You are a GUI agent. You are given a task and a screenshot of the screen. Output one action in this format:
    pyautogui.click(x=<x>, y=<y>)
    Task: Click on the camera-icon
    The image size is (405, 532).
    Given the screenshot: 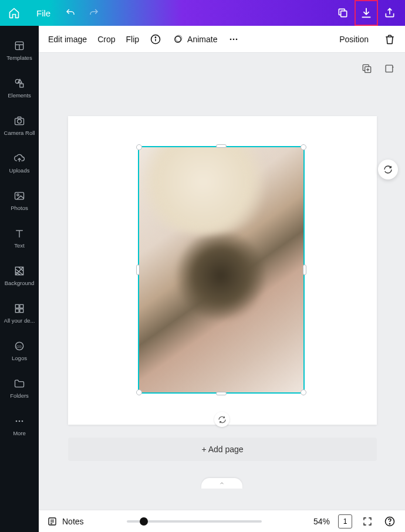 What is the action you would take?
    pyautogui.click(x=19, y=121)
    